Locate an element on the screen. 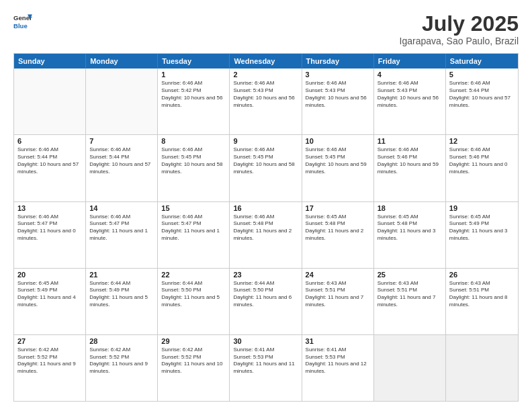  cal-cell-10: 10Sunrise: 6:46 AM Sunset: 5:45 PM Dayli… is located at coordinates (339, 168).